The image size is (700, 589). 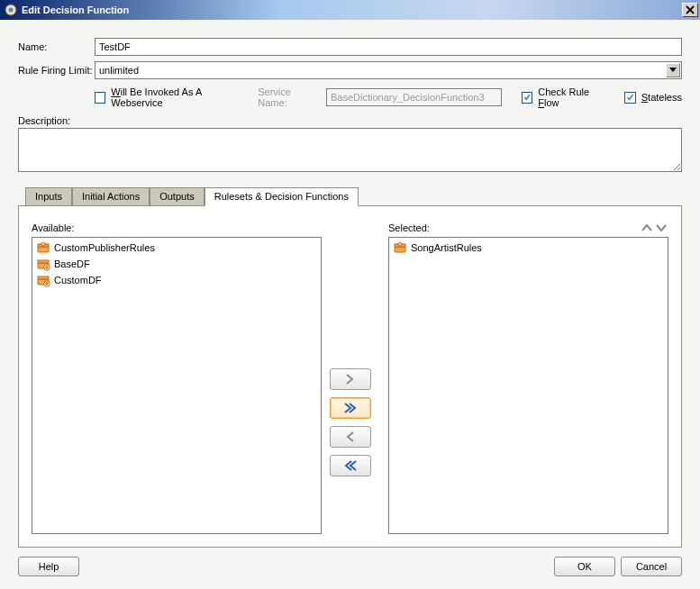 I want to click on list-item-label: BaseDF, so click(x=72, y=264).